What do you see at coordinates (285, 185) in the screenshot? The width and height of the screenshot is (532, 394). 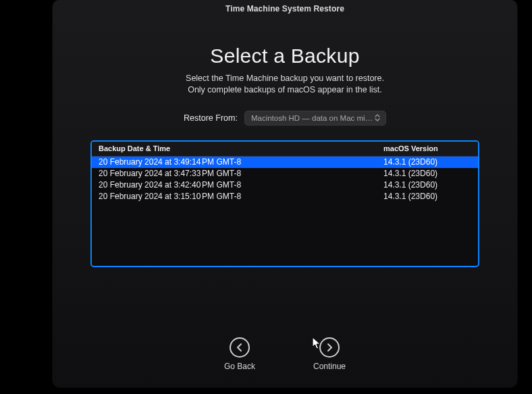 I see `backup-row: 20 February 2024 at 3:42:40 PM GMT-814.3…` at bounding box center [285, 185].